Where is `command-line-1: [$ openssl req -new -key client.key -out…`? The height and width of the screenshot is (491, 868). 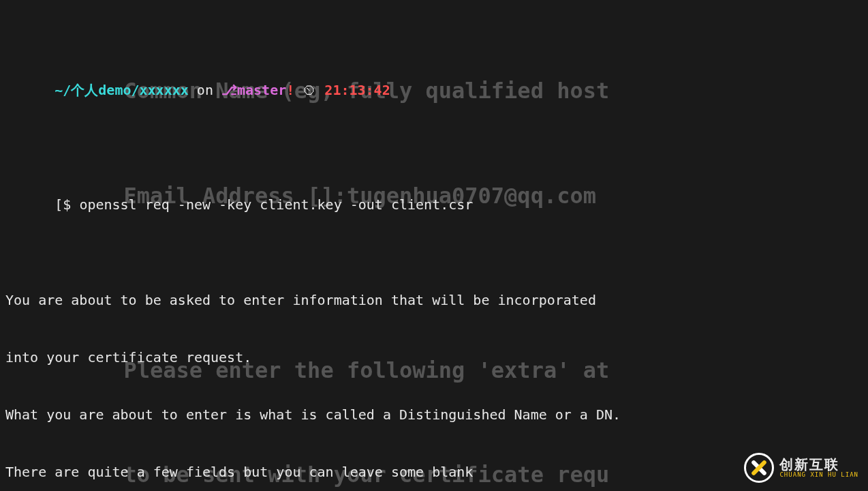 command-line-1: [$ openssl req -new -key client.key -out… is located at coordinates (434, 205).